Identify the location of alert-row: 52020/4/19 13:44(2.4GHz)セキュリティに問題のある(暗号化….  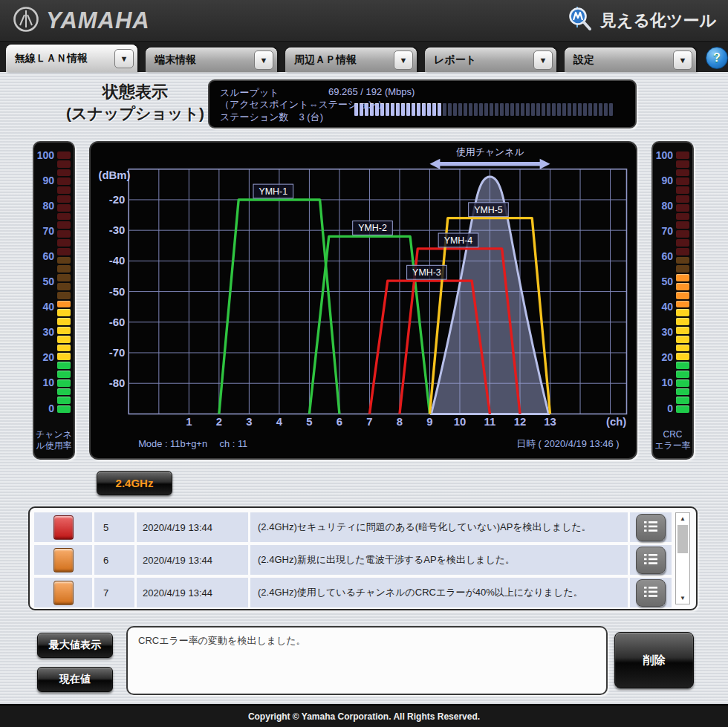
(353, 527).